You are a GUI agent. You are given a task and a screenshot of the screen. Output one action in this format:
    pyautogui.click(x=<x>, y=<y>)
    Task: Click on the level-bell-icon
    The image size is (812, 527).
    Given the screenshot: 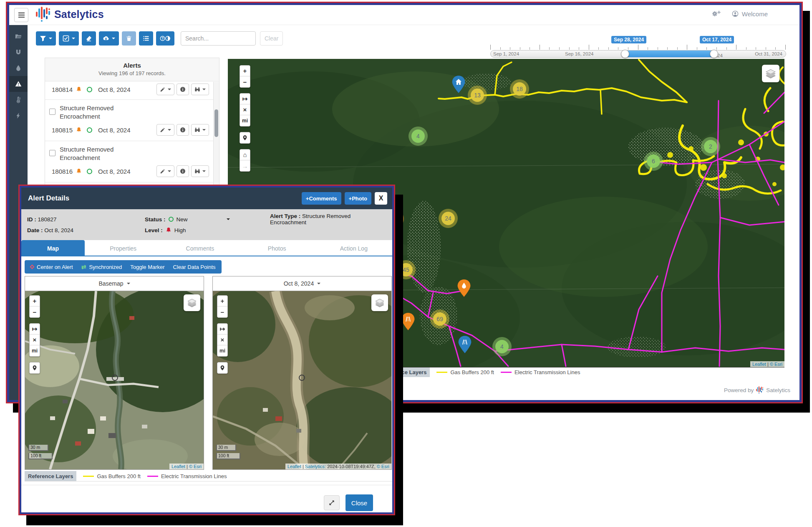 What is the action you would take?
    pyautogui.click(x=169, y=230)
    